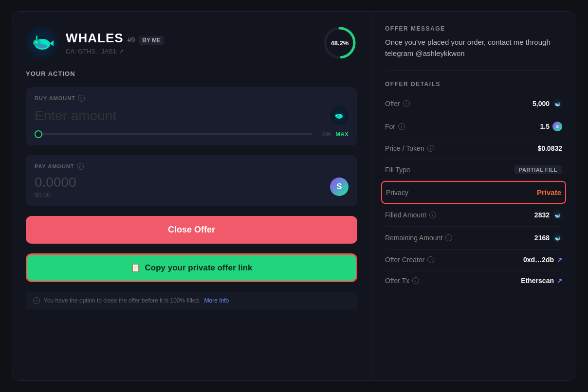 The width and height of the screenshot is (588, 392). Describe the element at coordinates (192, 267) in the screenshot. I see `copy-private-link-button: 📋 Copy your private offer link` at that location.